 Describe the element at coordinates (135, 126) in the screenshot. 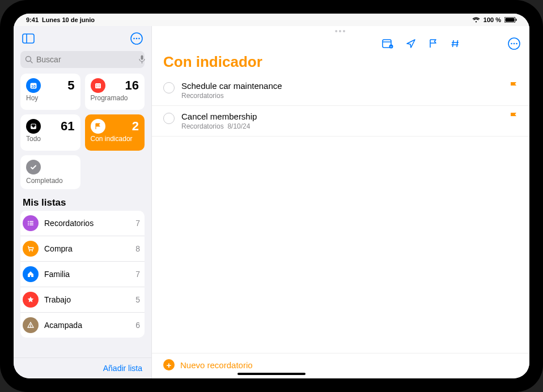

I see `flagged-count: 2` at that location.